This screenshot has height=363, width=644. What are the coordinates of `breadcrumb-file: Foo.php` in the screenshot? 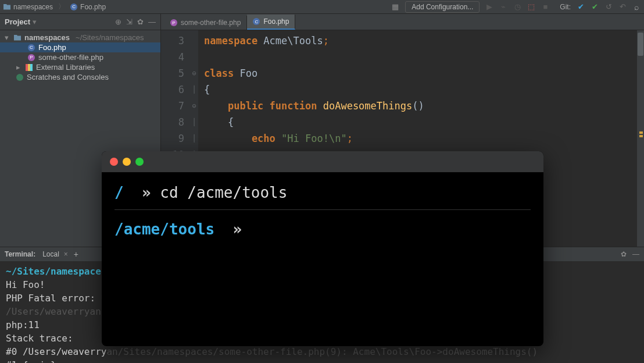 It's located at (93, 7).